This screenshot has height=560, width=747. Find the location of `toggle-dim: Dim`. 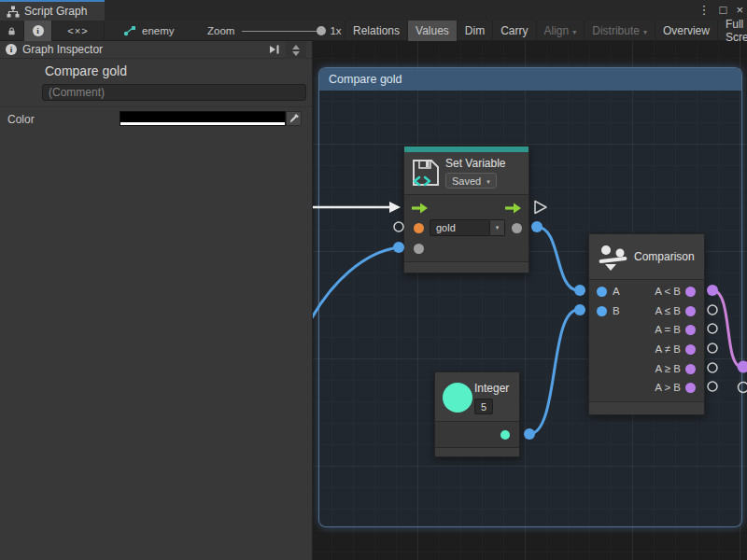

toggle-dim: Dim is located at coordinates (475, 31).